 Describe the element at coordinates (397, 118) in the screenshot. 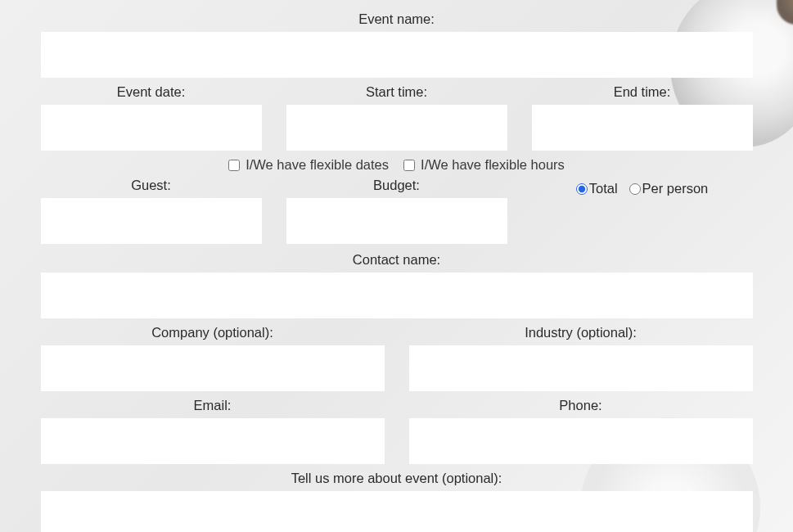

I see `start-time-field: Start time:` at that location.